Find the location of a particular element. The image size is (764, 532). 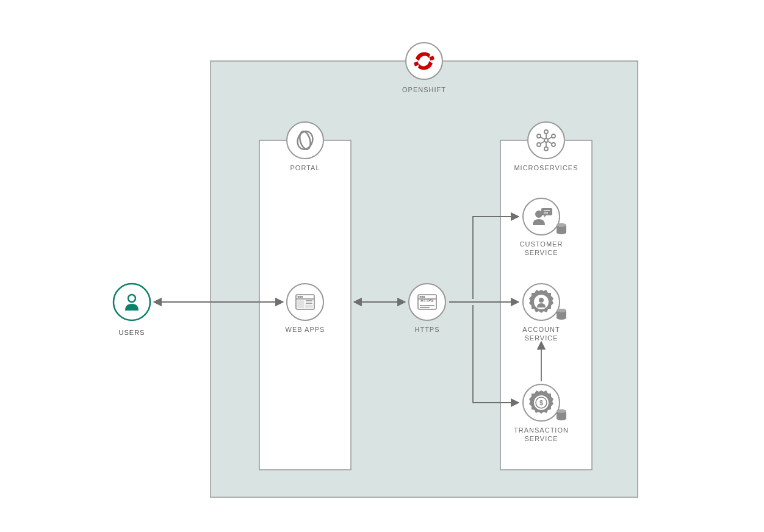

portal-icon-bg is located at coordinates (305, 140).